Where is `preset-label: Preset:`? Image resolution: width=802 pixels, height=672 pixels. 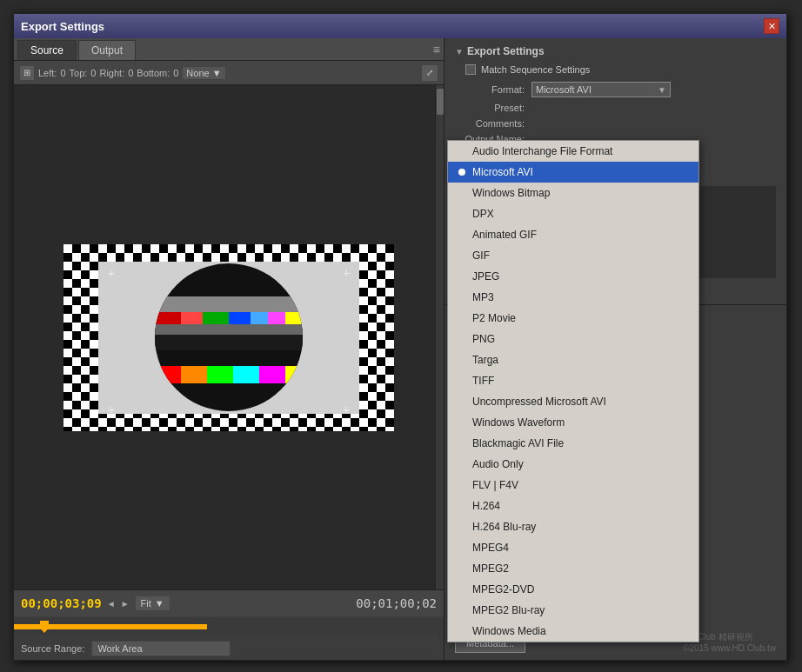 preset-label: Preset: is located at coordinates (490, 108).